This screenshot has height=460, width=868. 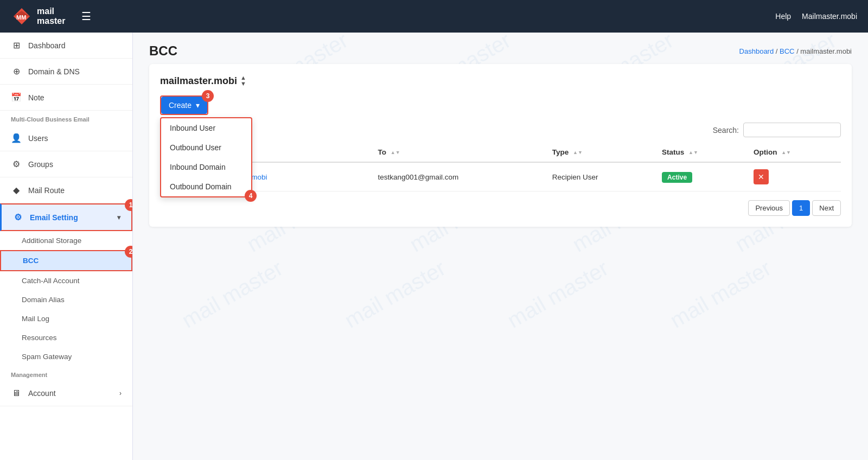 I want to click on section-label-email: Multi-Cloud Business Email, so click(x=66, y=118).